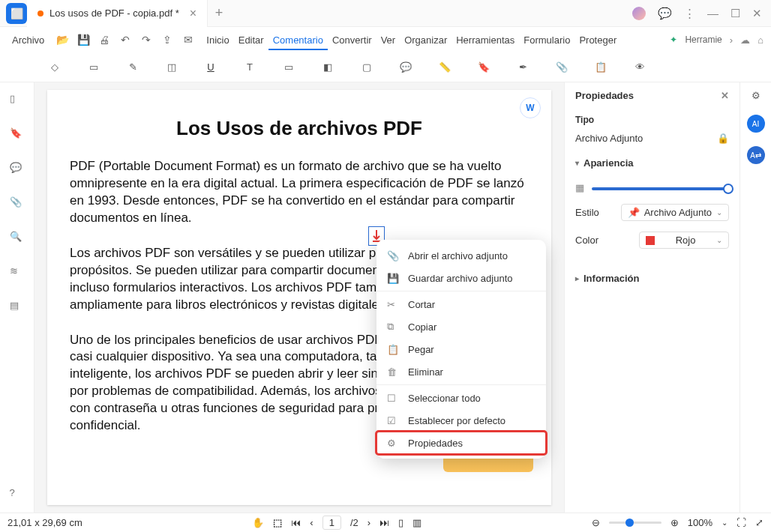 This screenshot has width=771, height=532. Describe the element at coordinates (530, 108) in the screenshot. I see `word-badge-icon: W` at that location.